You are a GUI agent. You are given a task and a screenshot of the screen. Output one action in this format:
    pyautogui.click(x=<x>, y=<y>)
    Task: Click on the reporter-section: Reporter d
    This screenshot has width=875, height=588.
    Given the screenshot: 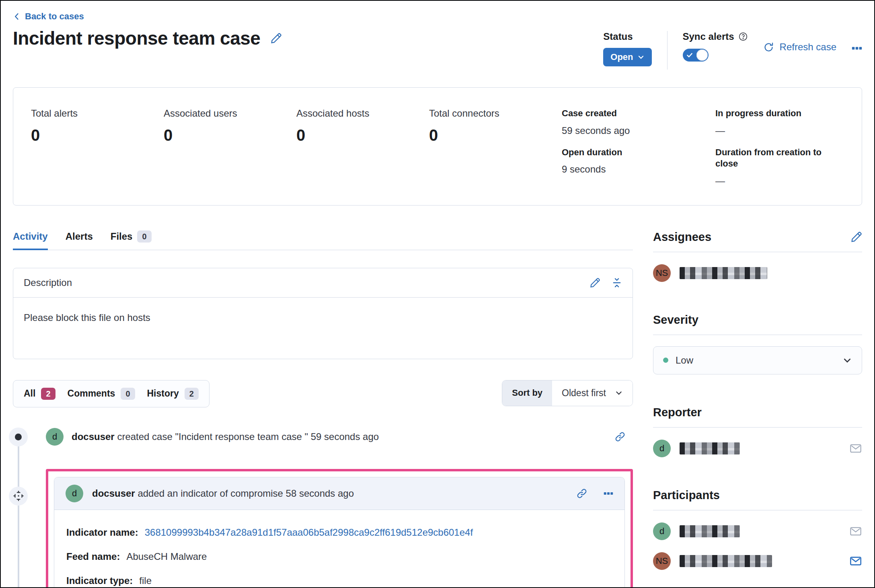 What is the action you would take?
    pyautogui.click(x=758, y=432)
    